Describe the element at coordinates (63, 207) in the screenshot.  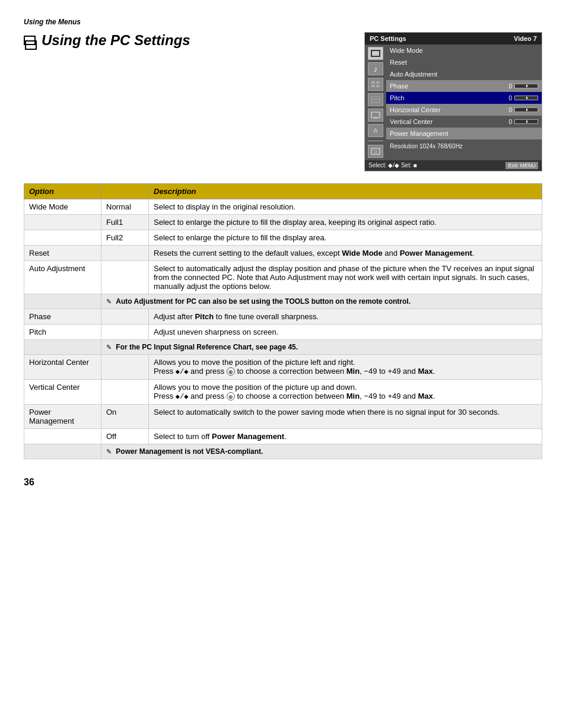
I see `option-wide-mode: Wide Mode` at that location.